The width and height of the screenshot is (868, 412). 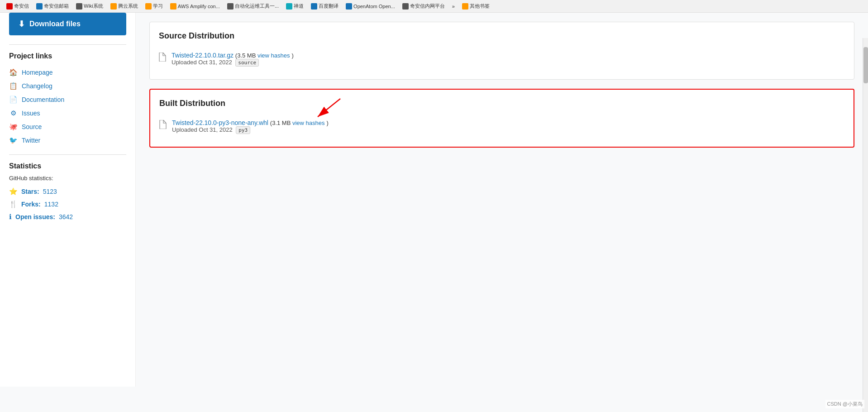 What do you see at coordinates (203, 55) in the screenshot?
I see `source-file-link: Twisted-22.10.0.tar.gz` at bounding box center [203, 55].